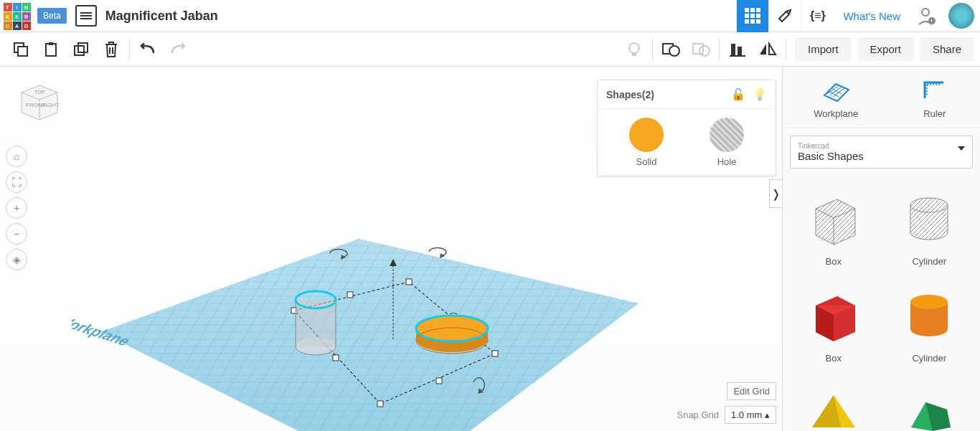 The height and width of the screenshot is (431, 980). What do you see at coordinates (17, 208) in the screenshot?
I see `zoom-in-button: +` at bounding box center [17, 208].